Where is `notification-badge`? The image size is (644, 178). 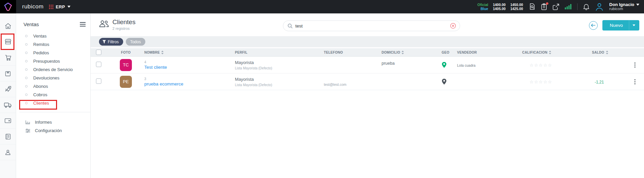
notification-badge is located at coordinates (547, 3).